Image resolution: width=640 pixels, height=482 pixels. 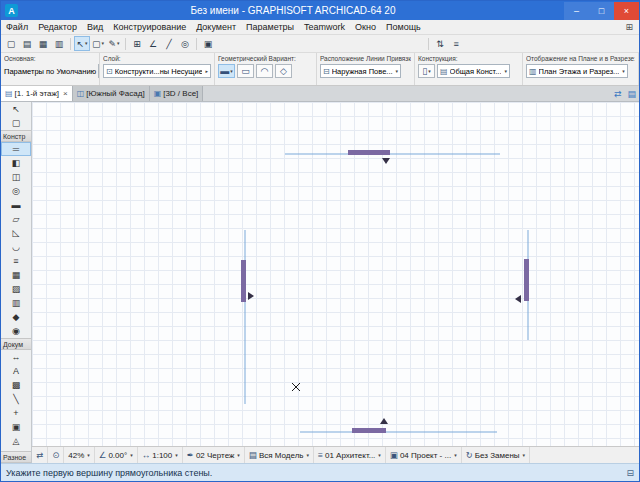 I want to click on fill-tool: ▩, so click(x=16, y=385).